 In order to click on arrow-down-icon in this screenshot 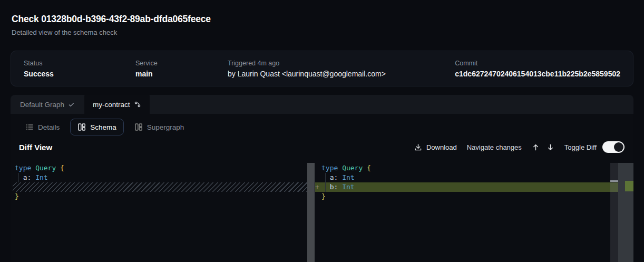, I will do `click(550, 148)`.